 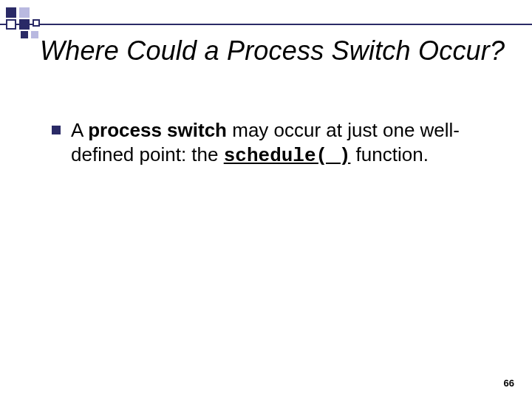 What do you see at coordinates (80, 130) in the screenshot?
I see `bullet-text-pre: A` at bounding box center [80, 130].